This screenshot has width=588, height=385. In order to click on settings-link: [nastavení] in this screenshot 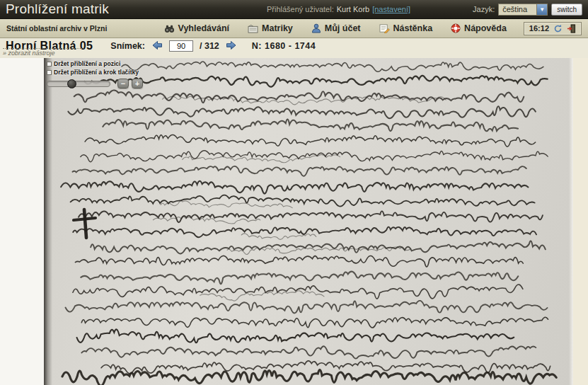, I will do `click(391, 9)`.